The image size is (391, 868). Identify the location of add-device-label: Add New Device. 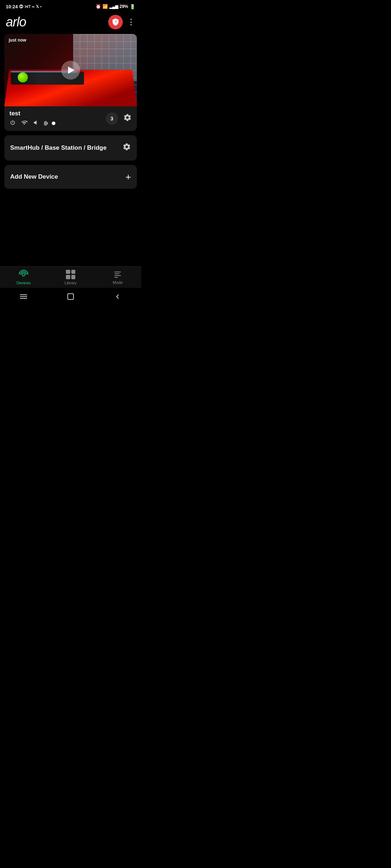
(34, 177).